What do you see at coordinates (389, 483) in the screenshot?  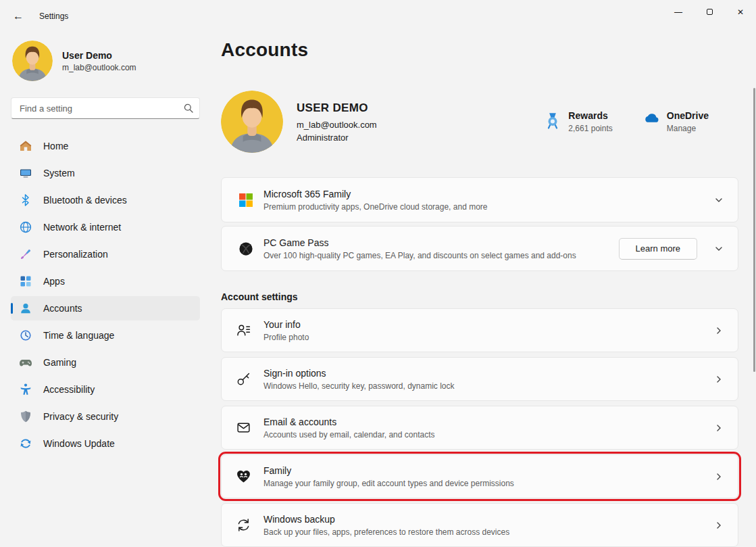 I see `family-subtitle: Manage your family group, edit account t…` at bounding box center [389, 483].